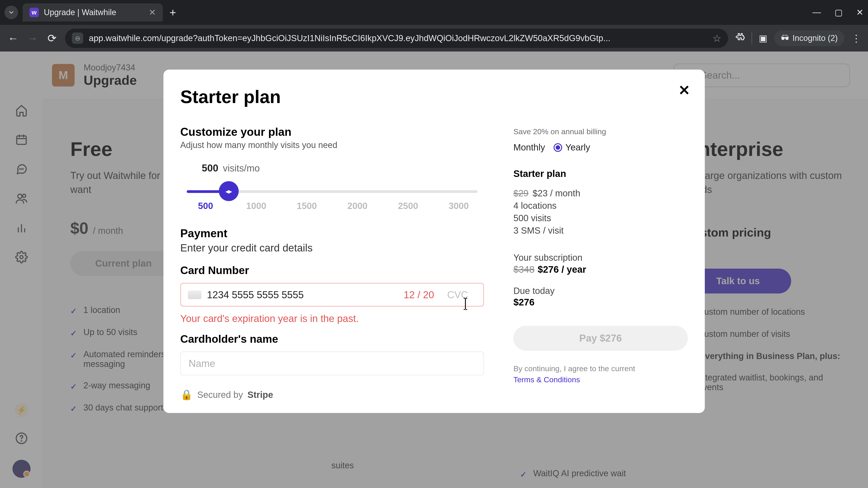 This screenshot has height=488, width=868. What do you see at coordinates (202, 364) in the screenshot?
I see `name-placeholder: Name` at bounding box center [202, 364].